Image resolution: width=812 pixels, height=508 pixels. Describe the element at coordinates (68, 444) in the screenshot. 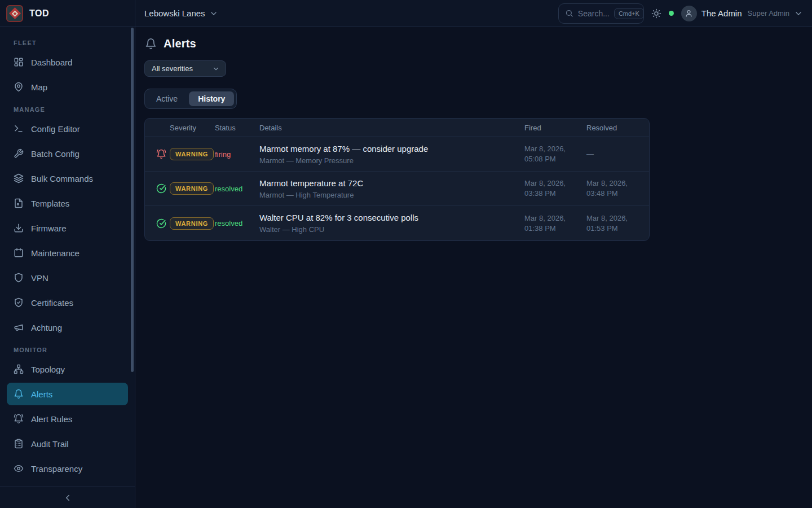

I see `sidebar-item-audit-trail: Audit Trail` at that location.